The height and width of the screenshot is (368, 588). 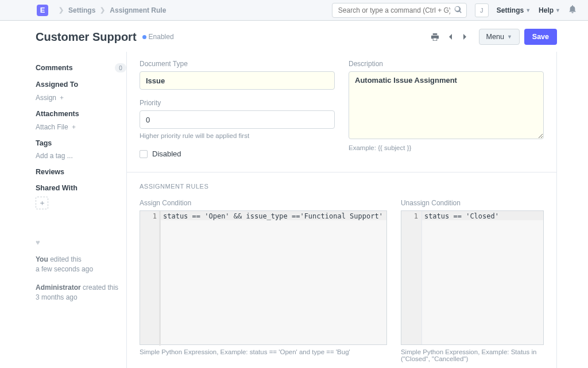 I want to click on priority-input, so click(x=237, y=120).